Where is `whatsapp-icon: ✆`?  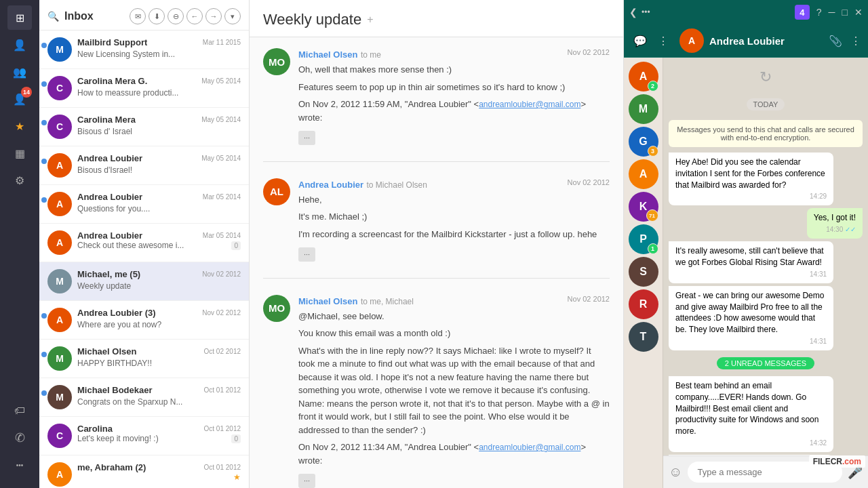
whatsapp-icon: ✆ is located at coordinates (20, 438).